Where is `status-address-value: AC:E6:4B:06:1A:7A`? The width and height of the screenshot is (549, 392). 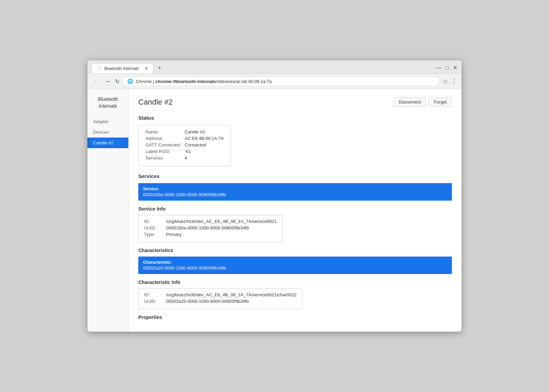 status-address-value: AC:E6:4B:06:1A:7A is located at coordinates (204, 139).